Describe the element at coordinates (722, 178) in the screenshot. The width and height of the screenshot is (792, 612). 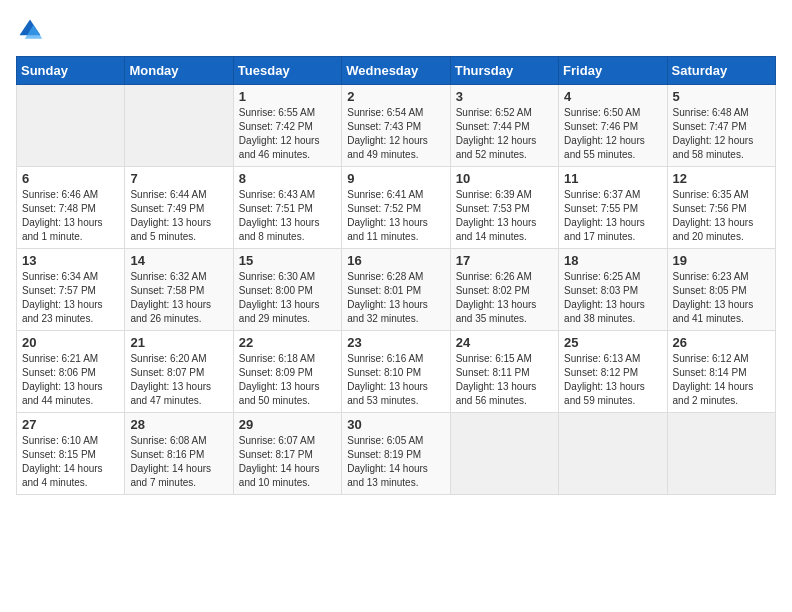
I see `day-number: 12` at that location.